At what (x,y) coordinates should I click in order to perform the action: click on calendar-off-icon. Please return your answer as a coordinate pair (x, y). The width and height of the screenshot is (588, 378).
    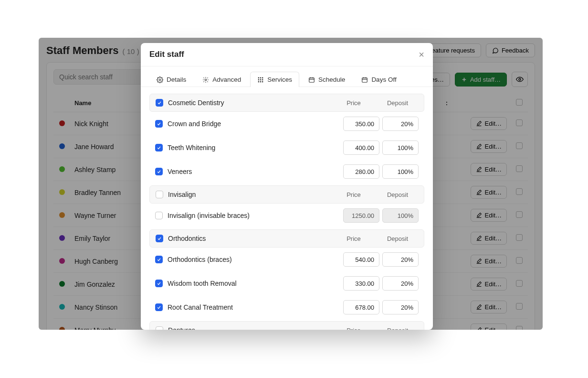
    Looking at the image, I should click on (365, 80).